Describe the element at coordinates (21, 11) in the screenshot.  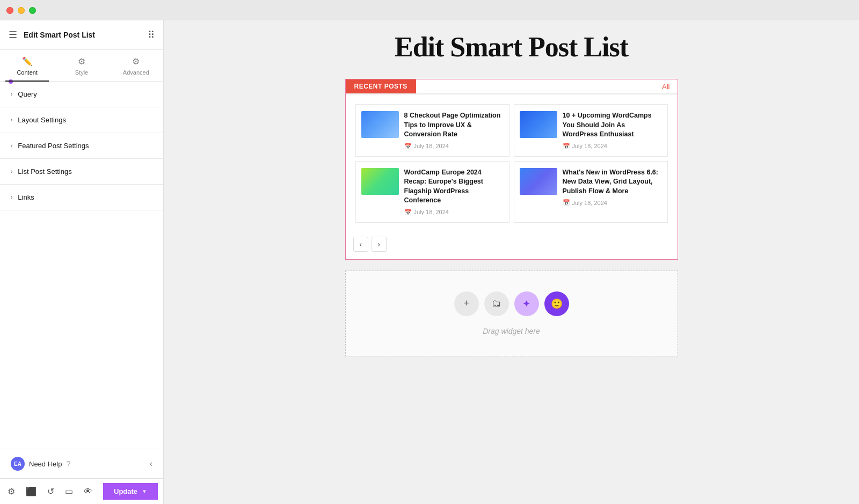
I see `minimize-button` at that location.